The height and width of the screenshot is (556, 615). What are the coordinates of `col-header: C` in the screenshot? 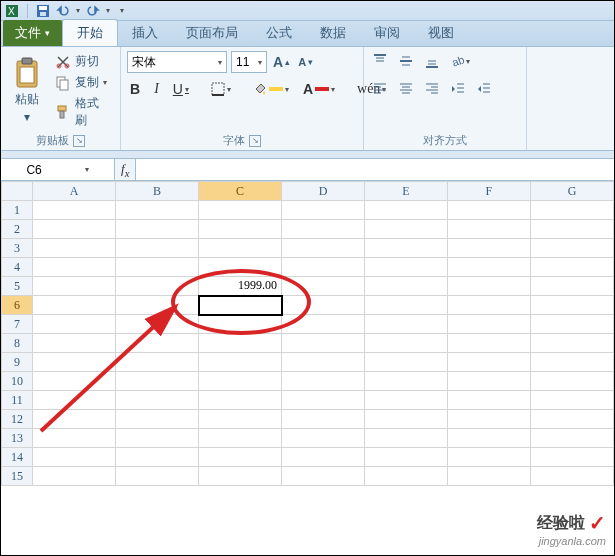 It's located at (240, 192).